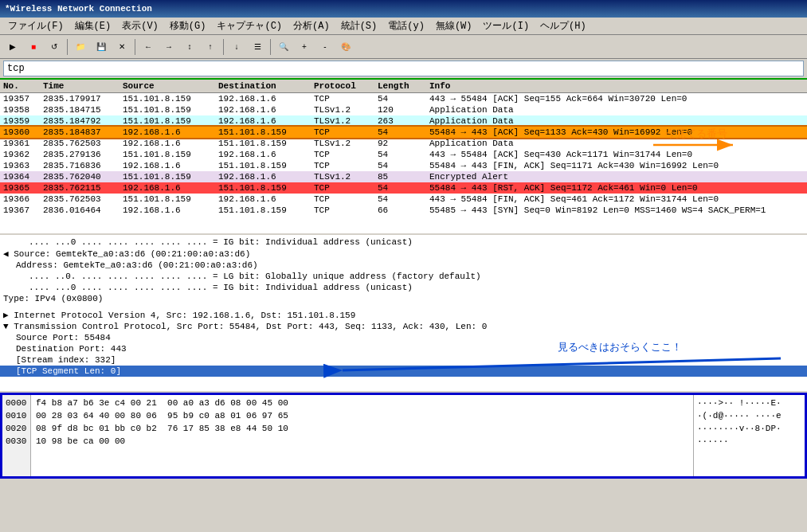 The height and width of the screenshot is (532, 807). Describe the element at coordinates (20, 199) in the screenshot. I see `cell-no: 19366` at that location.